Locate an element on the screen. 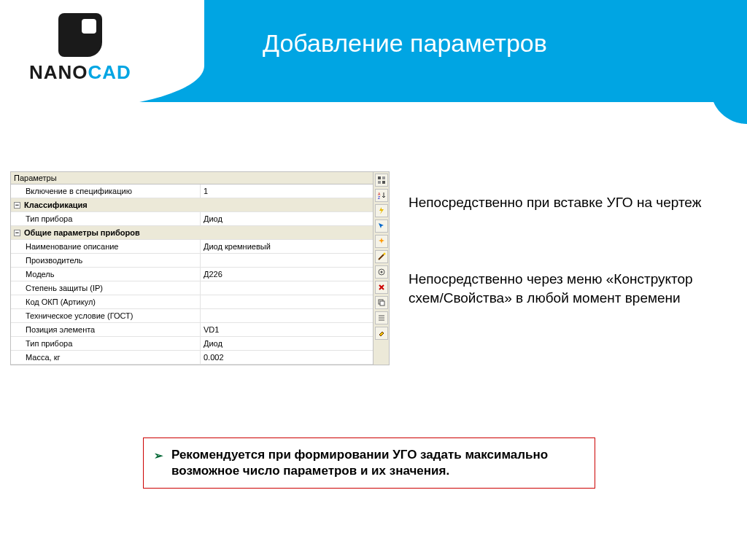 This screenshot has width=747, height=560. svg-text: Z is located at coordinates (379, 198).